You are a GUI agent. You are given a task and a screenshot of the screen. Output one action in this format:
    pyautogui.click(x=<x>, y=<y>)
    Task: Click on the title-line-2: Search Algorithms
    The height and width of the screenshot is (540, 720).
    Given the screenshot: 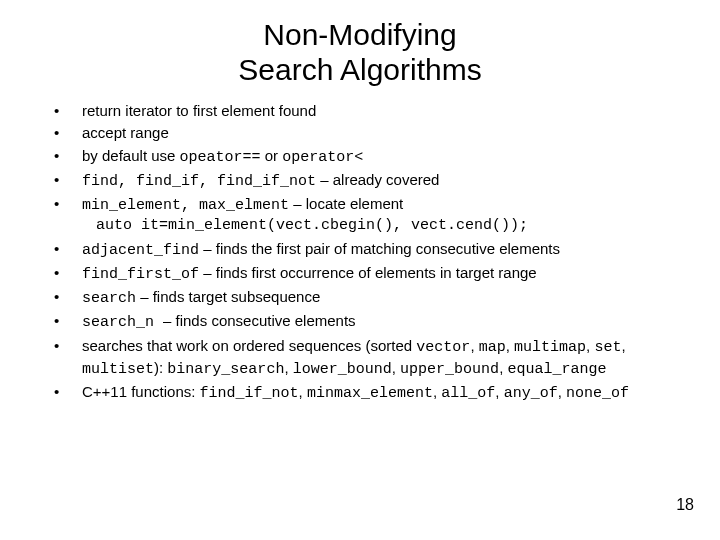 What is the action you would take?
    pyautogui.click(x=360, y=70)
    